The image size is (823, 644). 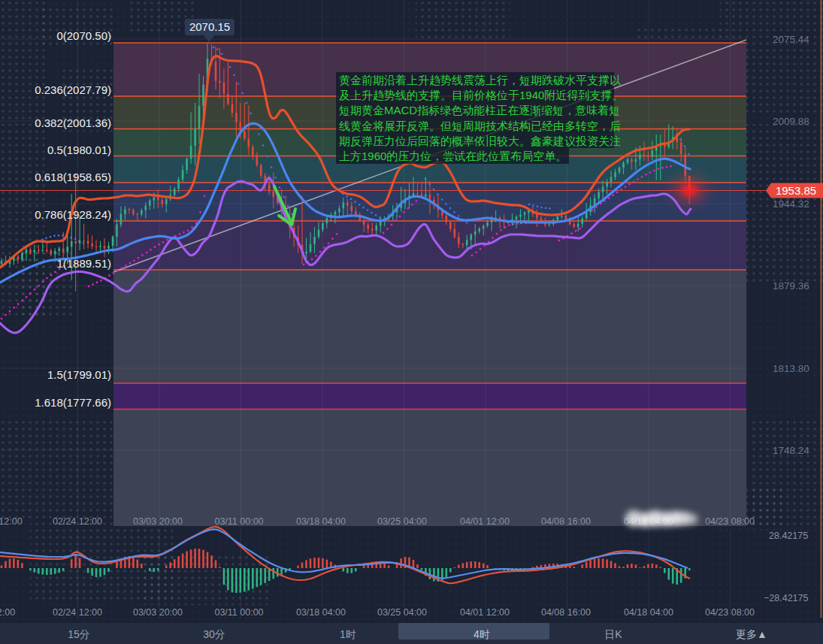 What do you see at coordinates (480, 110) in the screenshot?
I see `svg-text: 短期黄金MACD指标绿色动能柱正在逐渐缩短，意味着短` at bounding box center [480, 110].